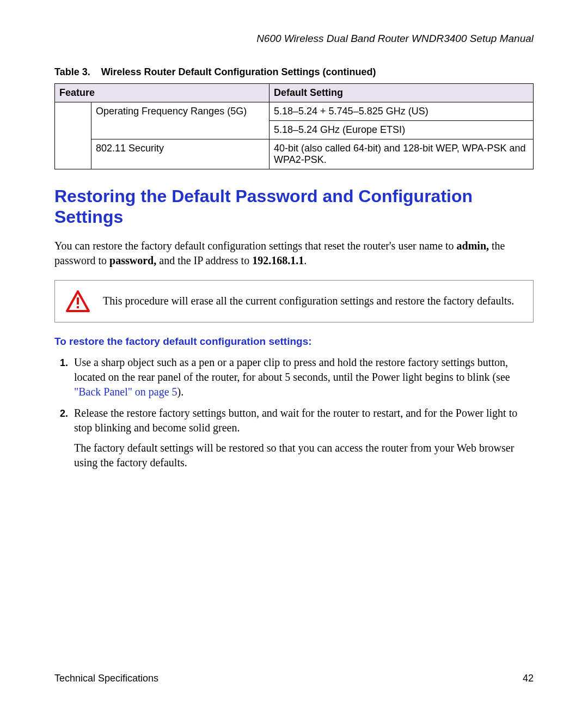 The height and width of the screenshot is (706, 588). What do you see at coordinates (294, 253) in the screenshot?
I see `intro-paragraph: You can restore the factory default conf…` at bounding box center [294, 253].